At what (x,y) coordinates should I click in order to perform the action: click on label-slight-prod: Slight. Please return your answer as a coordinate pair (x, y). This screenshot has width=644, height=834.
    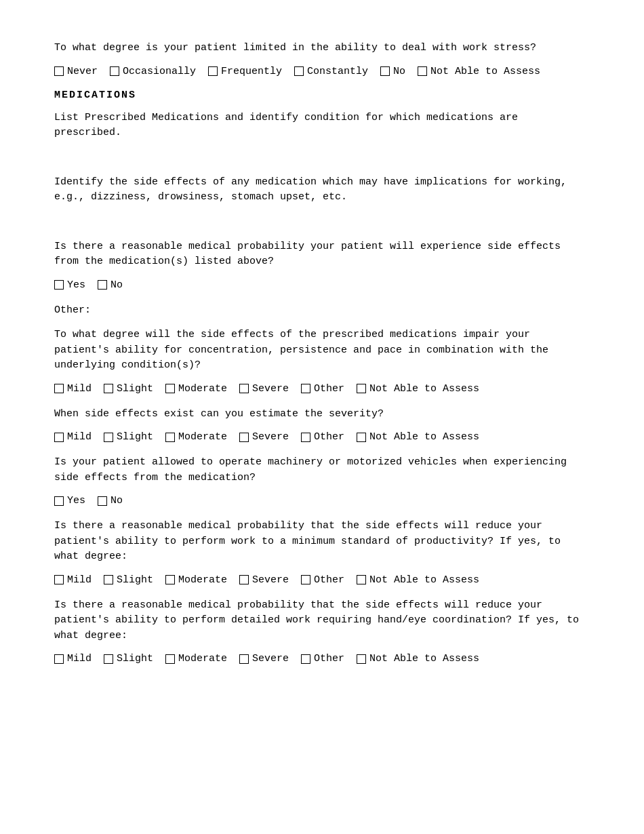
    Looking at the image, I should click on (135, 580).